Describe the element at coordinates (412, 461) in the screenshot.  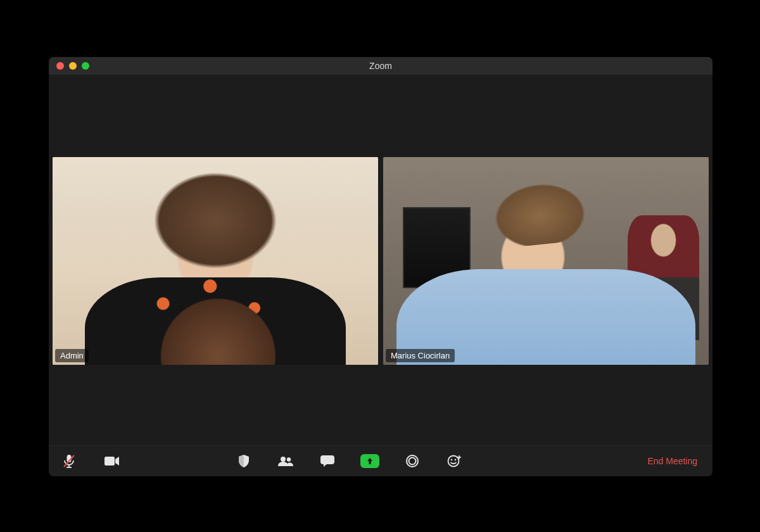
I see `record-icon` at that location.